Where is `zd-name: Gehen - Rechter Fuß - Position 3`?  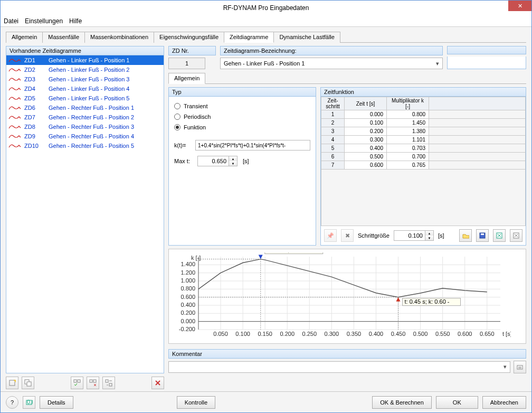
zd-name: Gehen - Rechter Fuß - Position 3 is located at coordinates (91, 127).